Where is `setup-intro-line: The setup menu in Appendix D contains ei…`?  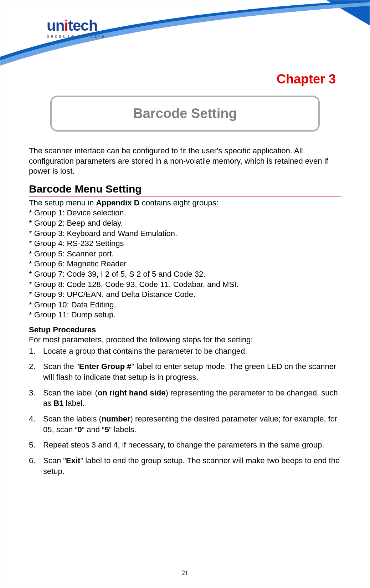 setup-intro-line: The setup menu in Appendix D contains ei… is located at coordinates (185, 203).